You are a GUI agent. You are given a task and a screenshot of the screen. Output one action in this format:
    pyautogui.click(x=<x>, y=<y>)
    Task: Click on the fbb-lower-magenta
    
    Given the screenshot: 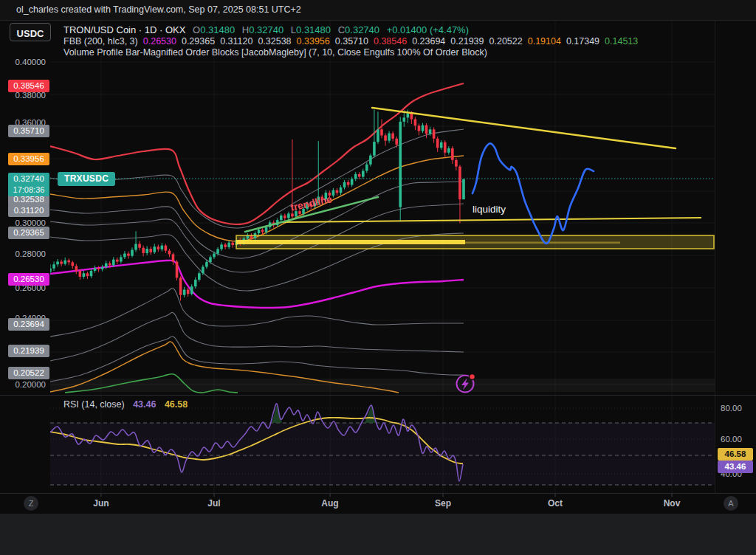 What is the action you would take?
    pyautogui.click(x=257, y=284)
    